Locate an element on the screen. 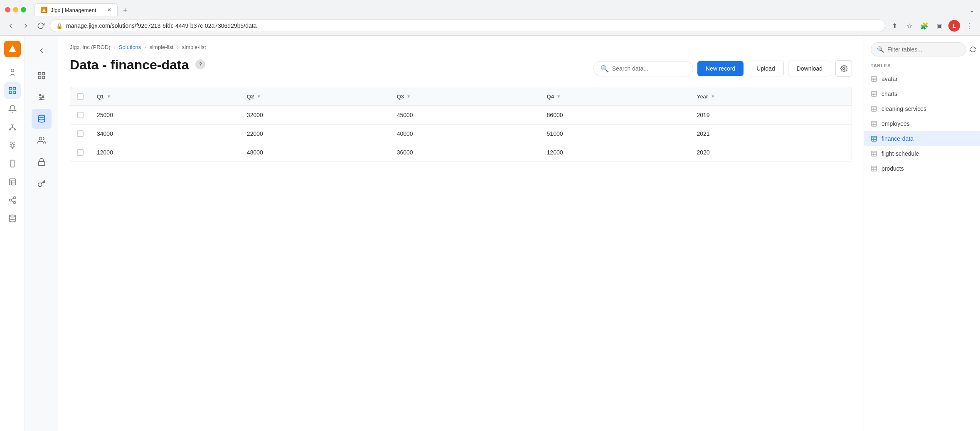  row-q4-1: 51000 is located at coordinates (615, 134).